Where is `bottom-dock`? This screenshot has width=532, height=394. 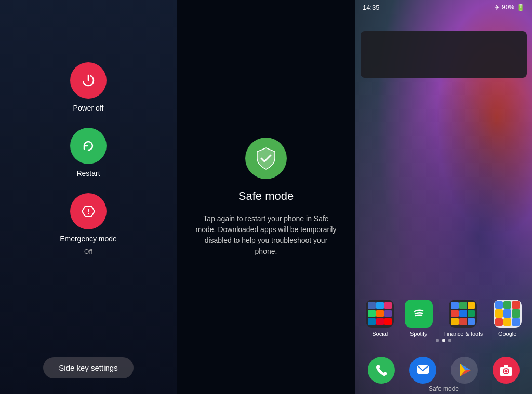
bottom-dock is located at coordinates (444, 370).